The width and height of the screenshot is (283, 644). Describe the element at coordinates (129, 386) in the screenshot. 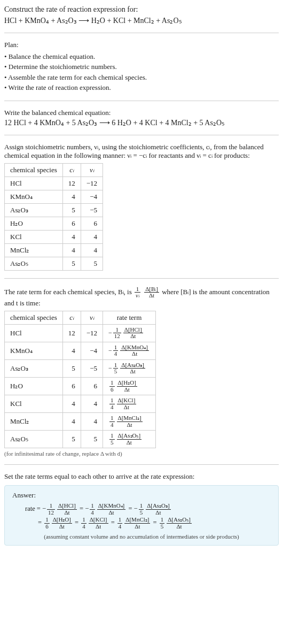

I see `cell-rate: 16Δ[H₂O]Δt` at that location.